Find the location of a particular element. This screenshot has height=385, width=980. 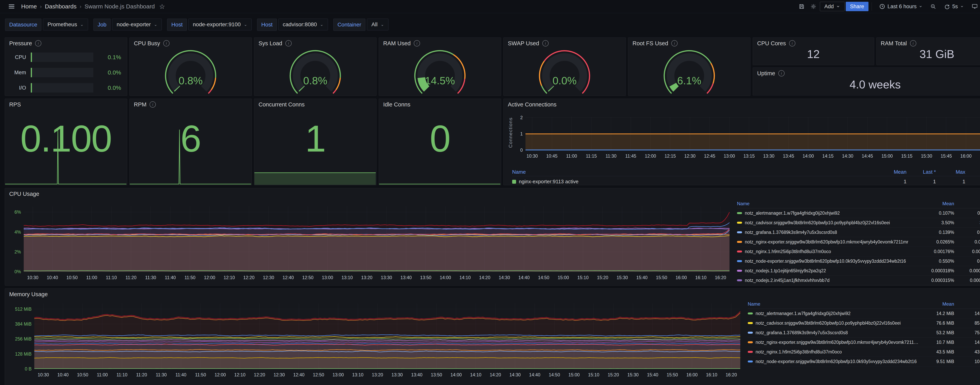

dashboard-variable: Job node-exporter⌄ is located at coordinates (128, 25).